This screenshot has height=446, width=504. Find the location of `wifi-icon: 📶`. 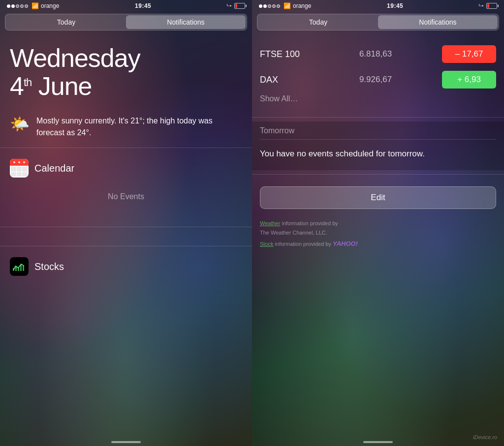

wifi-icon: 📶 is located at coordinates (35, 6).